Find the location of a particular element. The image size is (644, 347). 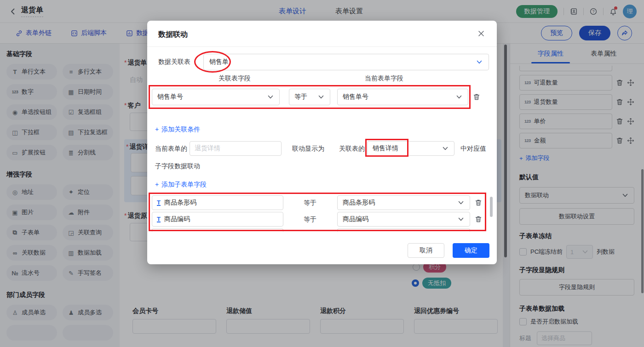

current-form-field-input: 退货详情 is located at coordinates (236, 148).